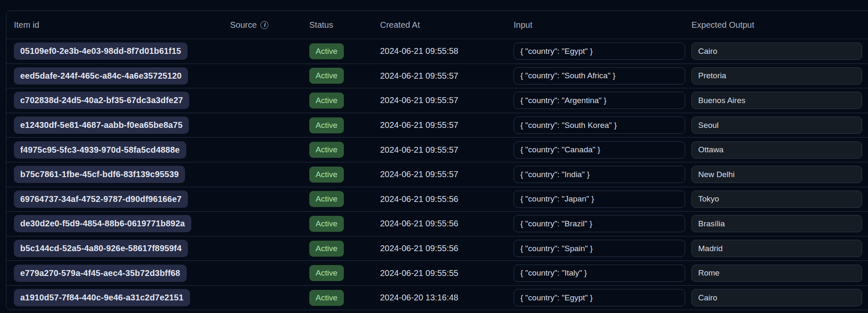  Describe the element at coordinates (777, 76) in the screenshot. I see `expected-output-box: Pretoria` at that location.